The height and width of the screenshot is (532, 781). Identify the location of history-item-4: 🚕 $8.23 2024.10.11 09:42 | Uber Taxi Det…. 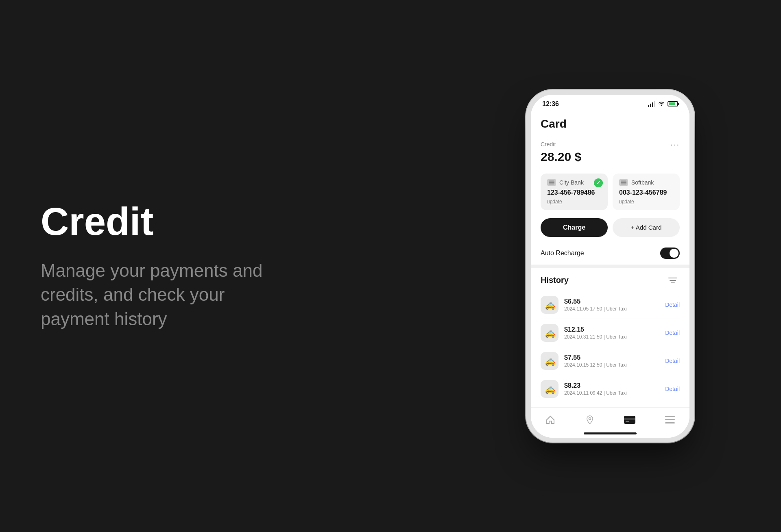
(610, 389).